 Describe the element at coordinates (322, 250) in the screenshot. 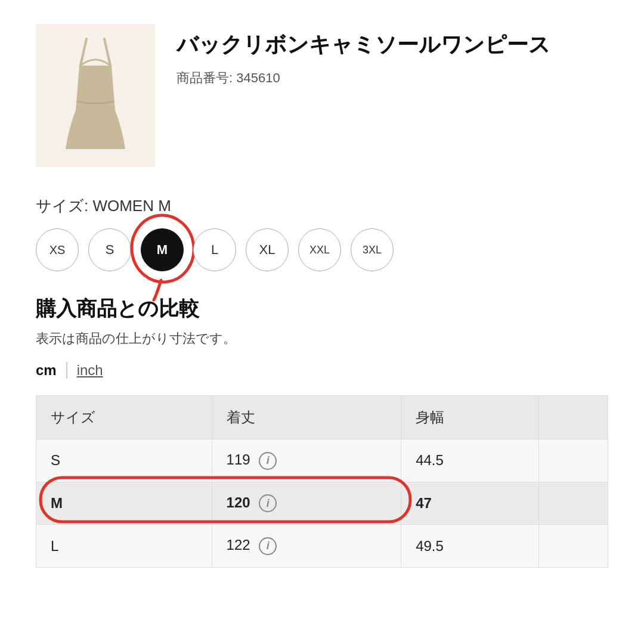

I see `size-buttons: XS S M L XL XXL 3XL` at that location.